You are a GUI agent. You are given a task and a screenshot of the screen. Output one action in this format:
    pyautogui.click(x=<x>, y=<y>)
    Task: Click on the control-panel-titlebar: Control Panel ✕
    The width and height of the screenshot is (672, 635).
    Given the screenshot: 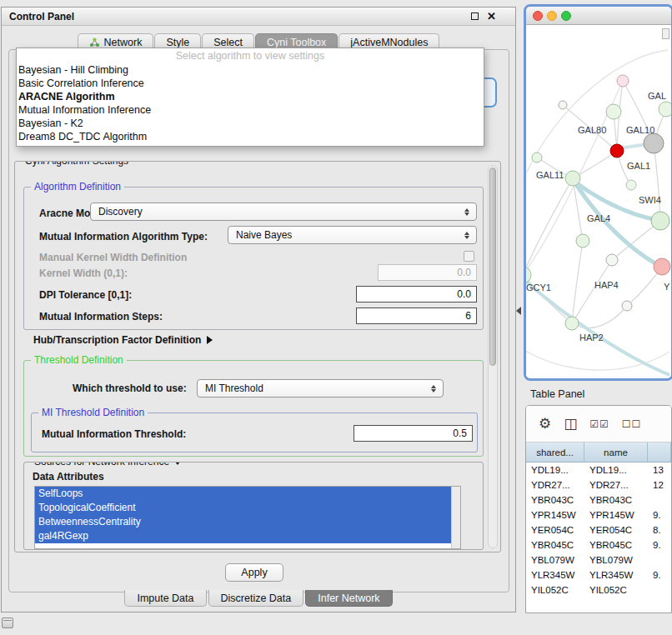 What is the action you would take?
    pyautogui.click(x=258, y=17)
    